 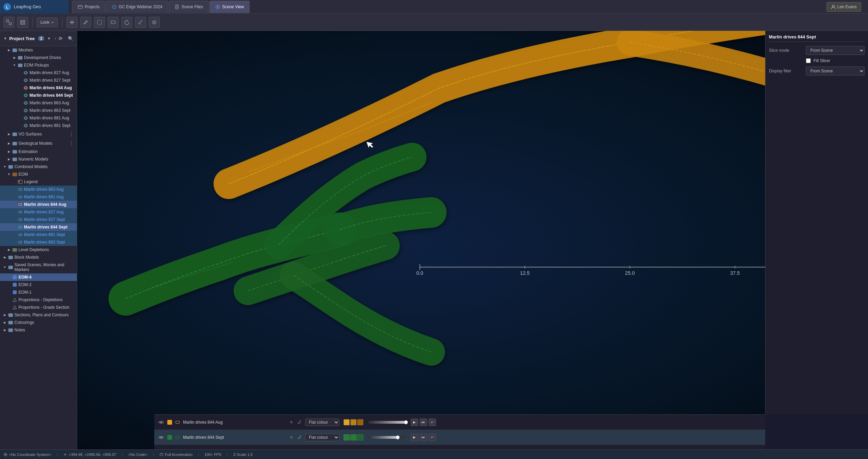 What do you see at coordinates (353, 422) in the screenshot?
I see `legend-row1-swatch2` at bounding box center [353, 422].